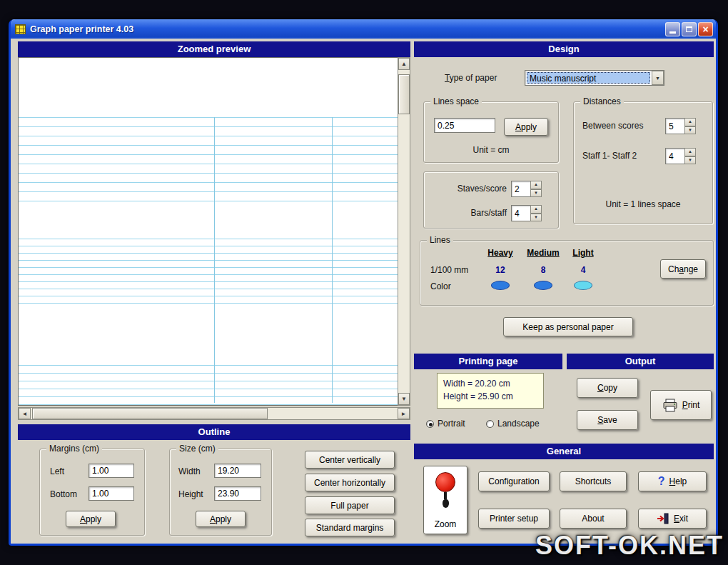 The width and height of the screenshot is (728, 565). Describe the element at coordinates (440, 240) in the screenshot. I see `lines-title: Lines` at that location.